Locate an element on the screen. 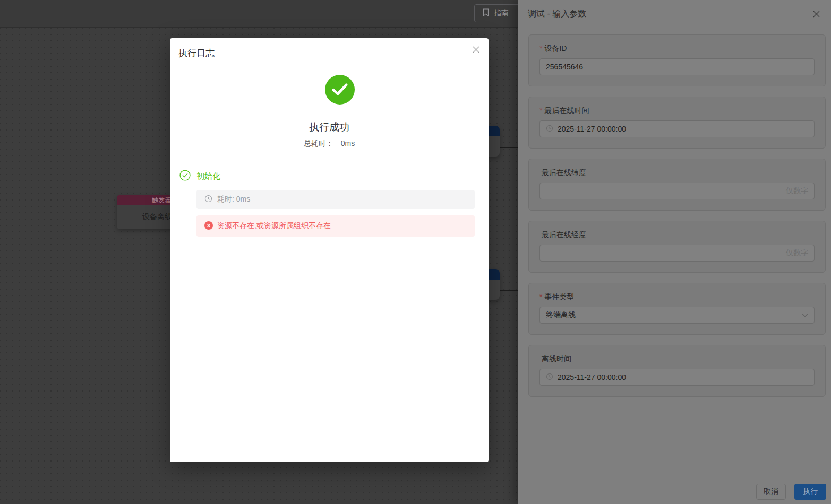 This screenshot has width=831, height=504. total-time-label: 总耗时： is located at coordinates (319, 143).